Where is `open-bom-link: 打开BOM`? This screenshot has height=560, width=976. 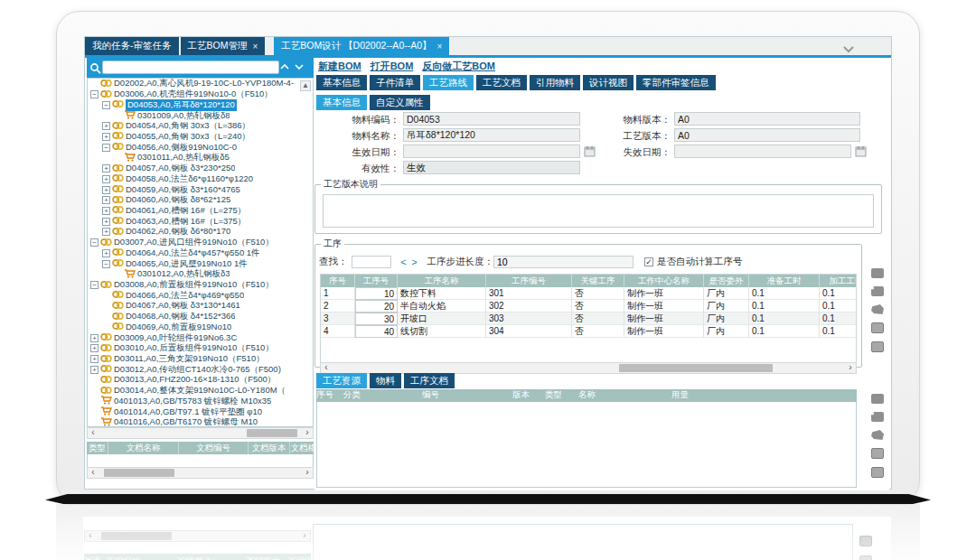
open-bom-link: 打开BOM is located at coordinates (392, 67).